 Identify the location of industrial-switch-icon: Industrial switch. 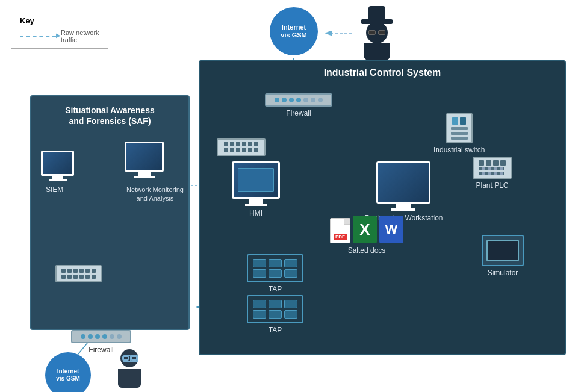
(459, 134).